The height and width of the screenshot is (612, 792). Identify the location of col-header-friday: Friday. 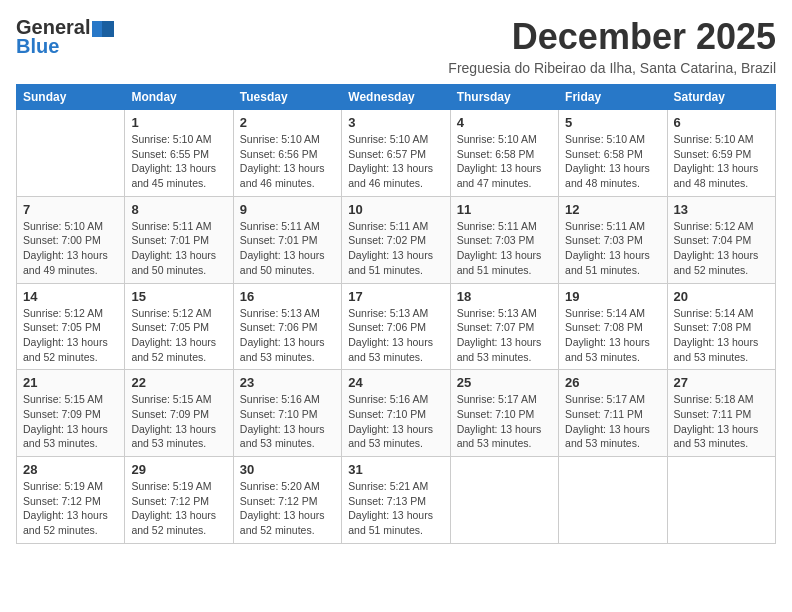
(613, 98).